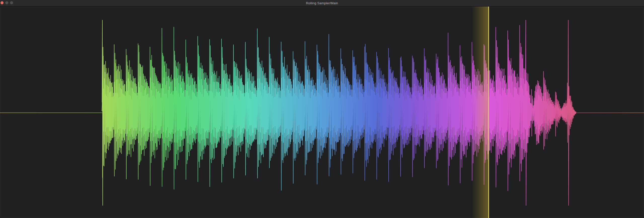  What do you see at coordinates (322, 3) in the screenshot?
I see `titlebar: Rolling Sampler/Main` at bounding box center [322, 3].